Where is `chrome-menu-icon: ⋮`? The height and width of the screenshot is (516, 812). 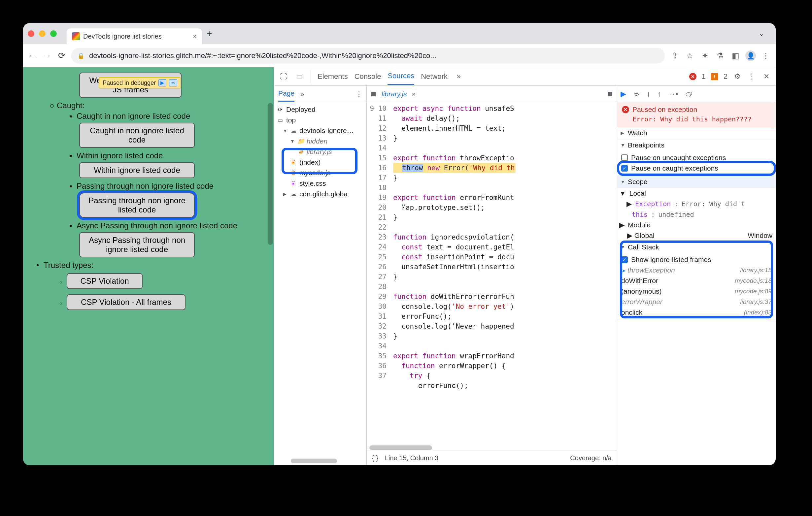
chrome-menu-icon: ⋮ is located at coordinates (766, 56).